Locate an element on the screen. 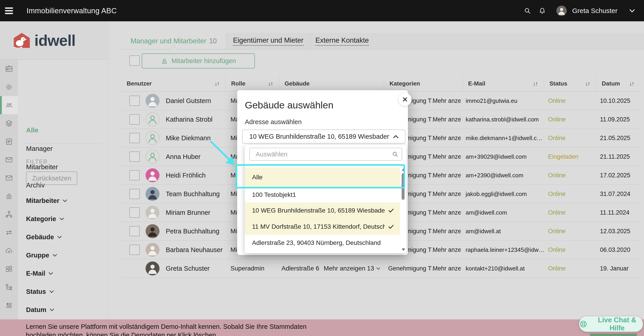 The image size is (644, 336). option-weg-brunhildenstrasse: 10 WEG Brunhildenstraße 10, 65189 Wiesba… is located at coordinates (322, 210).